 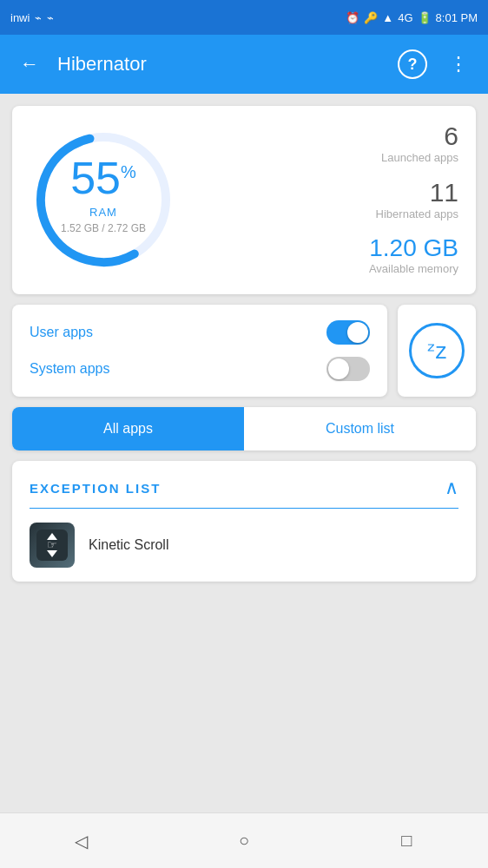 I want to click on tab-all-apps-label: All apps, so click(x=129, y=429).